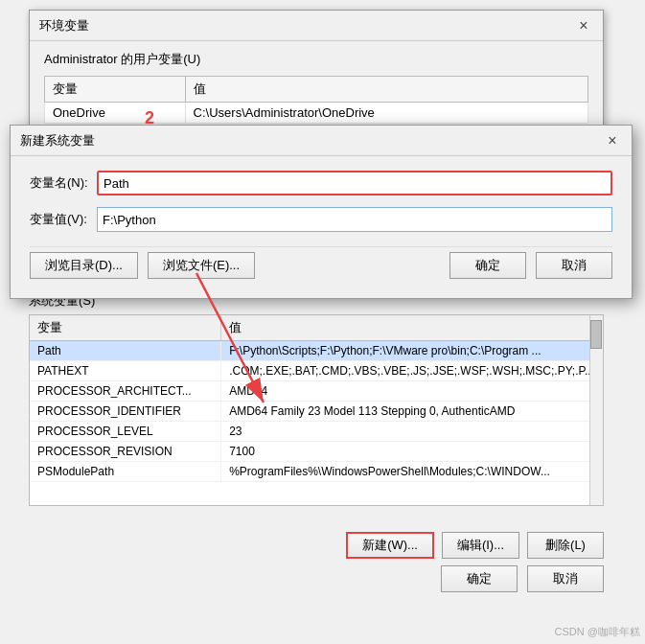 The image size is (645, 644). I want to click on sys-var-value: 7100, so click(412, 452).